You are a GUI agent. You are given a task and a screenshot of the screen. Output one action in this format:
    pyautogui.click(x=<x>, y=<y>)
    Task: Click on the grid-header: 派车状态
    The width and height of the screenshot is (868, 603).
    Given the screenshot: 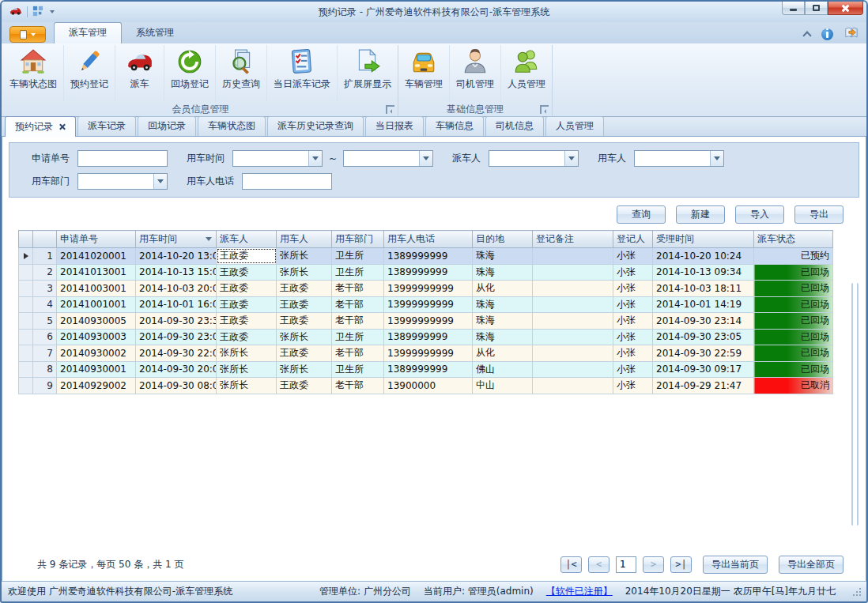 What is the action you would take?
    pyautogui.click(x=794, y=239)
    